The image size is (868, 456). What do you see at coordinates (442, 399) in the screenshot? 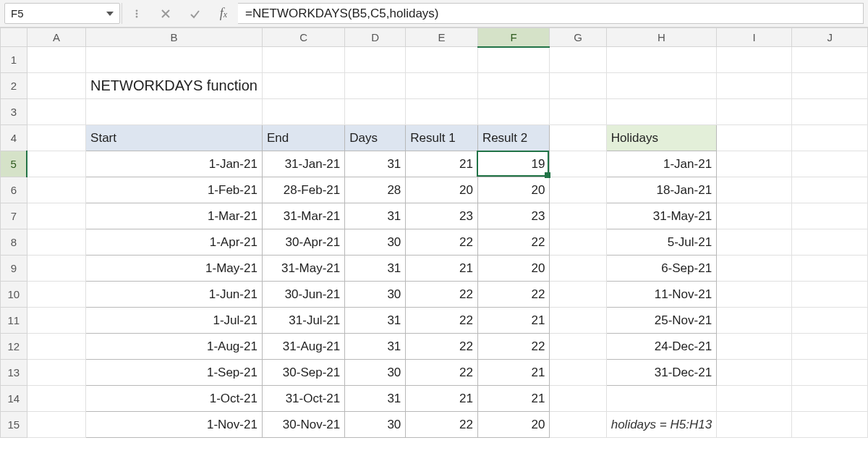
I see `cell-E14: 21` at bounding box center [442, 399].